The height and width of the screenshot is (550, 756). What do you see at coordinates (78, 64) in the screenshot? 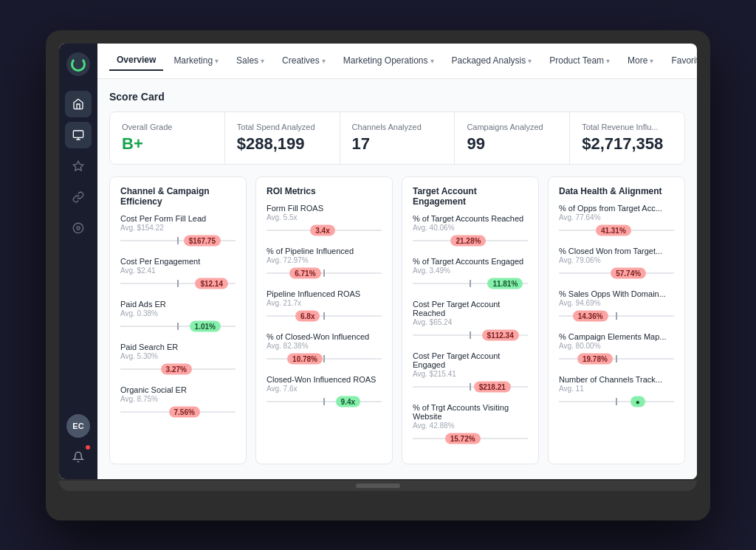
I see `app-logo` at bounding box center [78, 64].